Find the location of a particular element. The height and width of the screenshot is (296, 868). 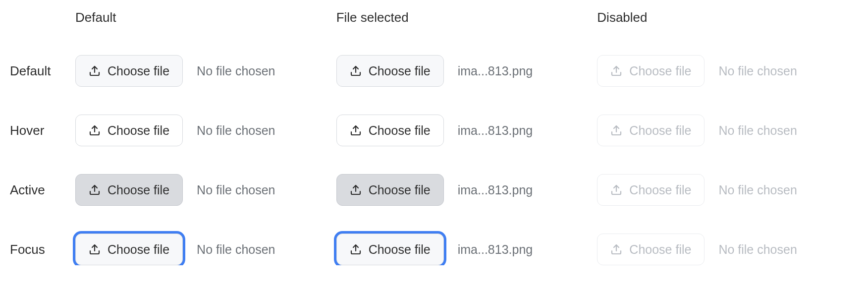

cell-focus-selected: Choose file ima...813.png is located at coordinates (467, 249).